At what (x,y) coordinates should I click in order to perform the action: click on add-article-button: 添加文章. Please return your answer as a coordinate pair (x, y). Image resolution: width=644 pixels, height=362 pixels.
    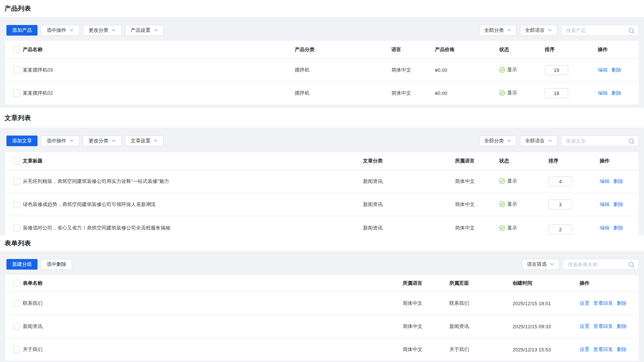
    Looking at the image, I should click on (22, 141).